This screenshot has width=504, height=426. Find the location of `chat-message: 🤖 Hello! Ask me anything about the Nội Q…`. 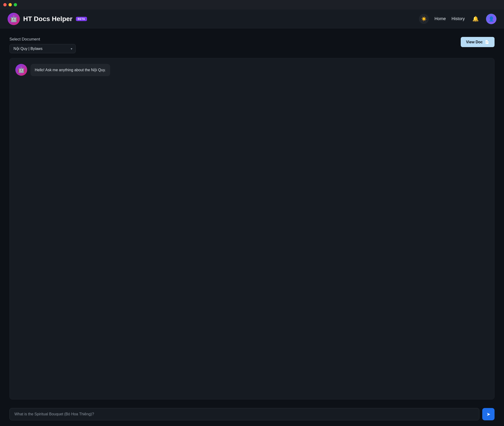

chat-message: 🤖 Hello! Ask me anything about the Nội Q… is located at coordinates (252, 70).